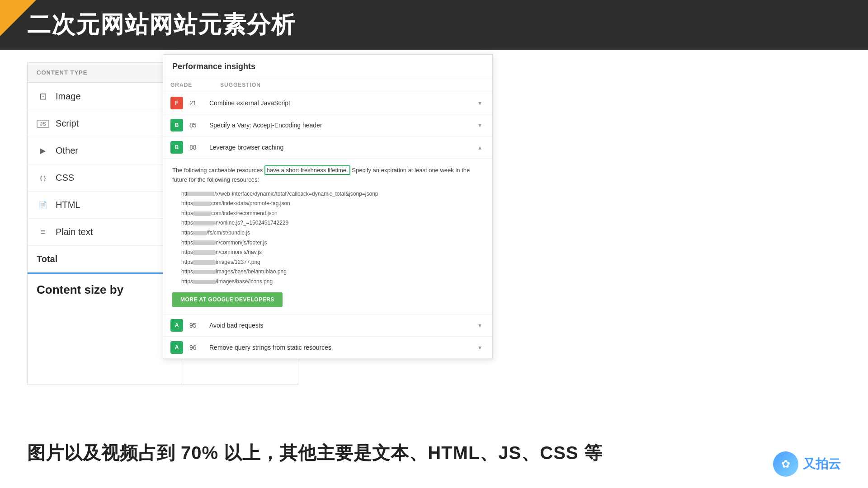 This screenshot has width=868, height=488. I want to click on chevron-down-icon-a95: ▾, so click(480, 325).